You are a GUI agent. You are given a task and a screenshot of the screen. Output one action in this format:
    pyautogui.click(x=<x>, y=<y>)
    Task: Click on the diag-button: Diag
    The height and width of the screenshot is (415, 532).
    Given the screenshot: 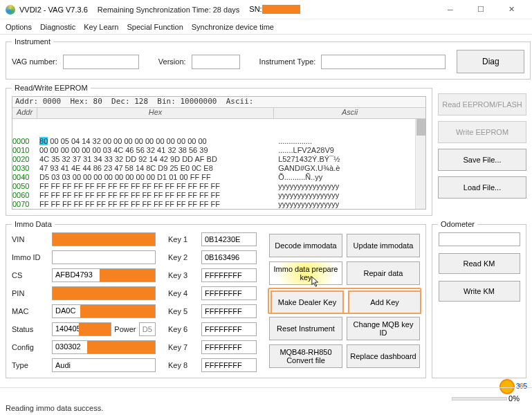 What is the action you would take?
    pyautogui.click(x=490, y=62)
    